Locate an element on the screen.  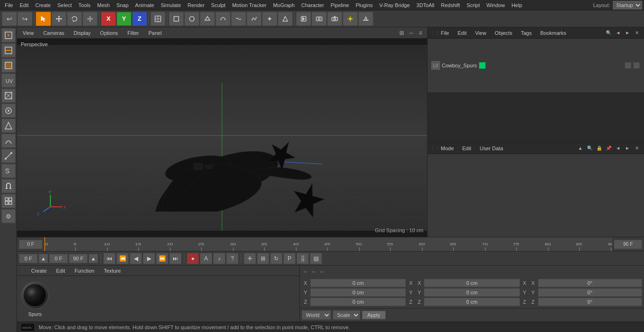
transport-auto-key: A is located at coordinates (206, 259).